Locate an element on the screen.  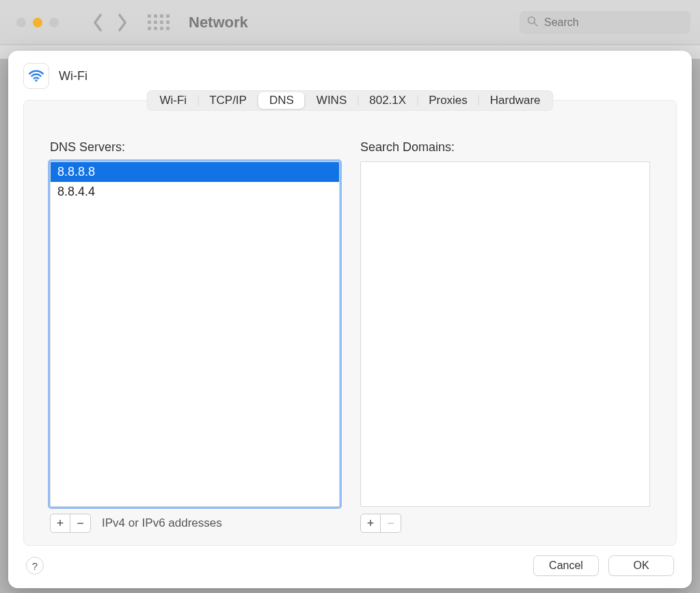
tab-8021x: 802.1X is located at coordinates (388, 101).